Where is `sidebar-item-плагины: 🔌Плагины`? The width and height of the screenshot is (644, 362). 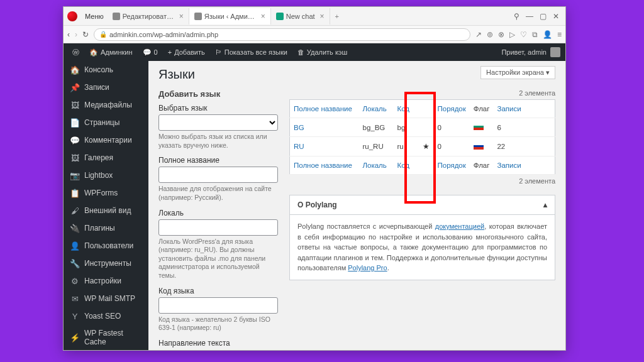
sidebar-item-плагины: 🔌Плагины is located at coordinates (106, 228).